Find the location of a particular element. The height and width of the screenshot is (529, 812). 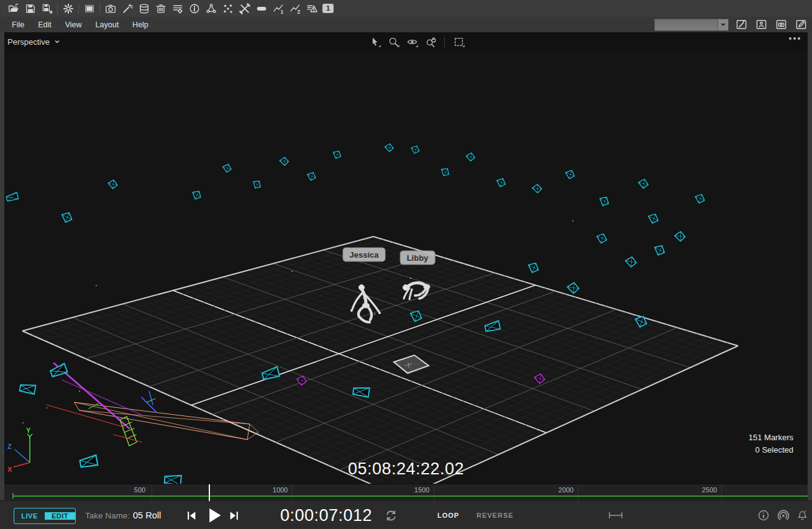

skip-to-start-button is located at coordinates (191, 515).